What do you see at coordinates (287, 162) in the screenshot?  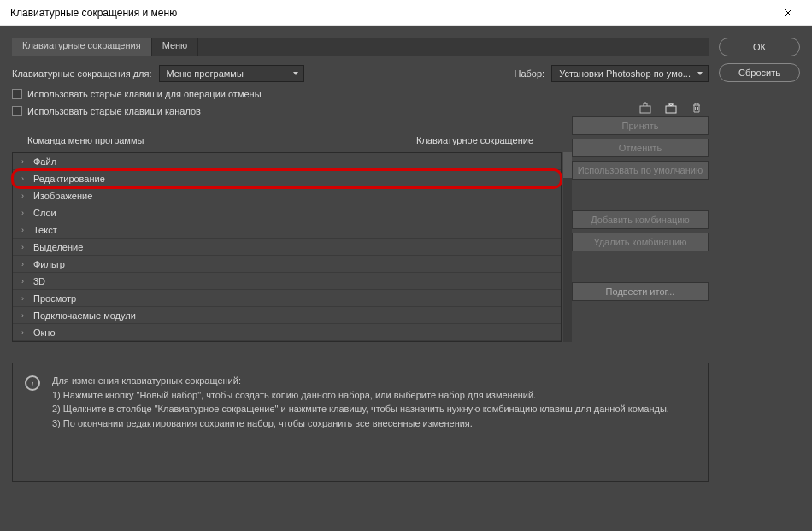 I see `tree-item: ›Файл` at bounding box center [287, 162].